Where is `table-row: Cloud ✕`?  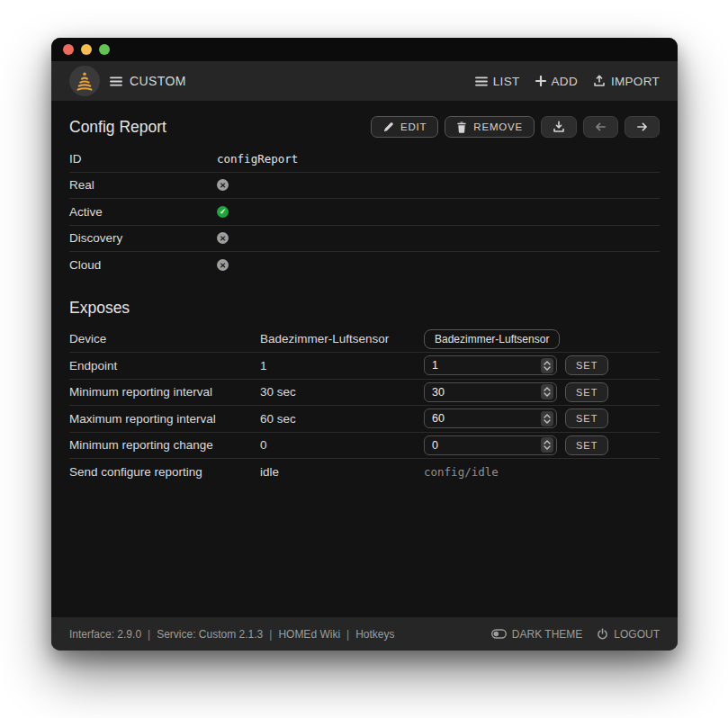 table-row: Cloud ✕ is located at coordinates (364, 265).